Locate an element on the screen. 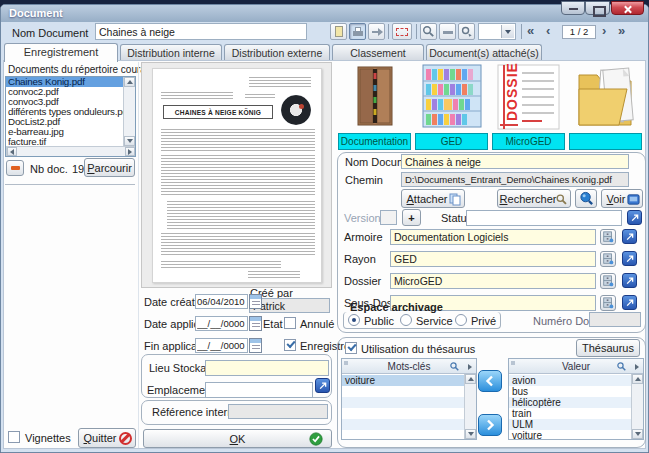 The image size is (649, 453). tab-enregistrement: Enregistrement is located at coordinates (61, 52).